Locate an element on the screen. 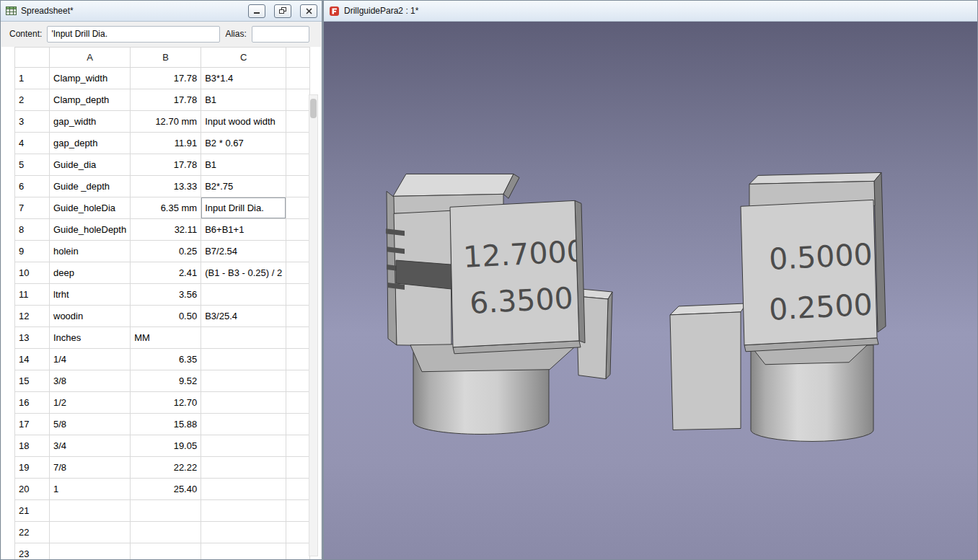  sheet-cell: 0.50 is located at coordinates (166, 316).